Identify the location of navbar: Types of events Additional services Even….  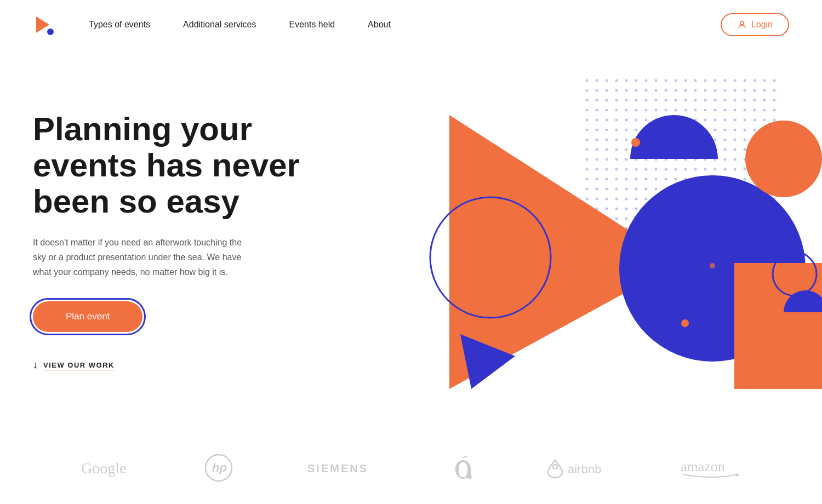
(411, 25).